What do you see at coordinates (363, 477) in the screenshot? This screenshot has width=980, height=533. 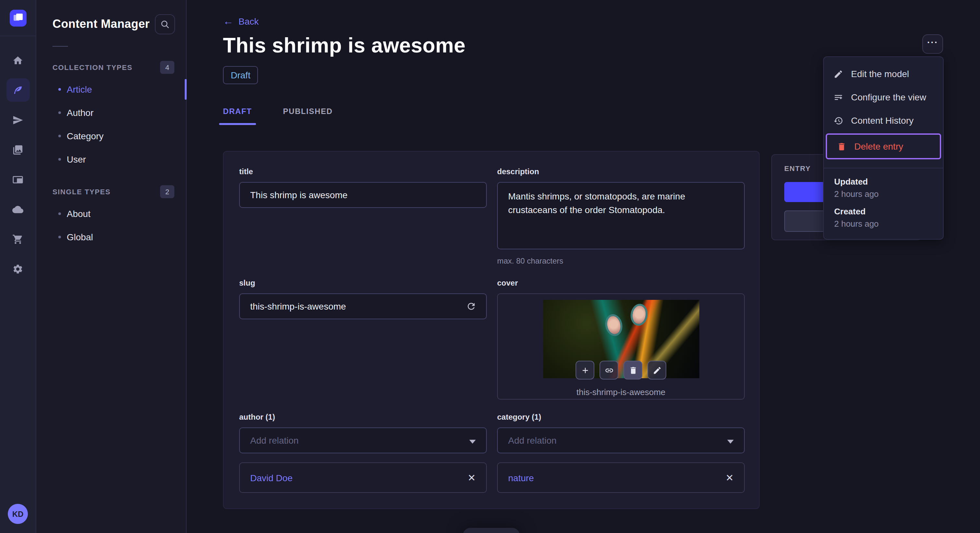 I see `author-relation-item: David Doe ✕` at bounding box center [363, 477].